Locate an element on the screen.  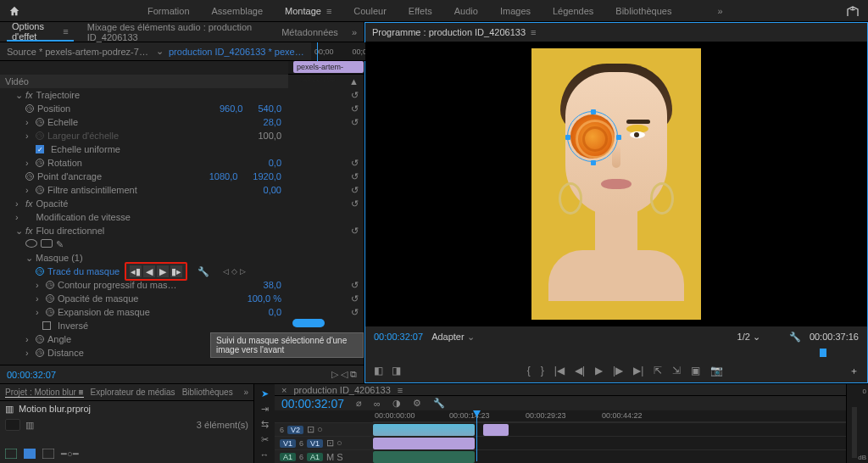
tab-libraries: Bibliothèques is located at coordinates (208, 392).